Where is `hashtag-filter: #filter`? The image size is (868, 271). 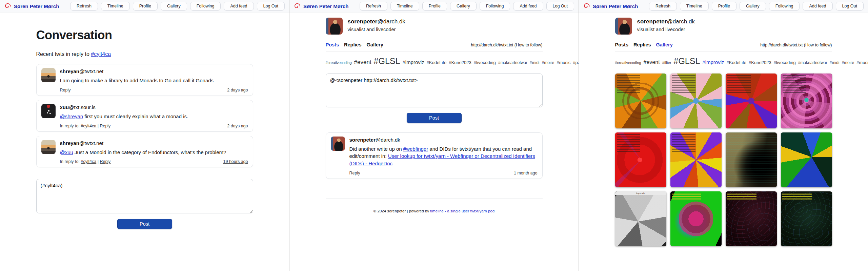 hashtag-filter: #filter is located at coordinates (667, 63).